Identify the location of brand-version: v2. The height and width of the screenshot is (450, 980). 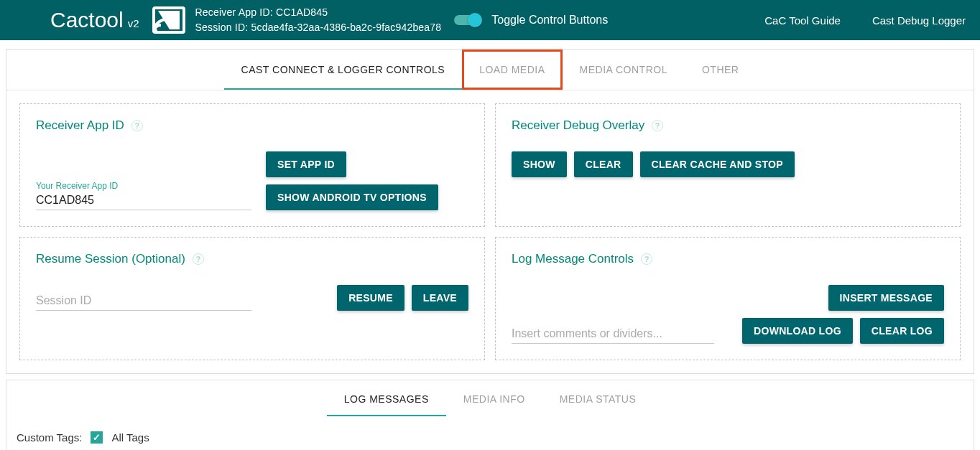
(134, 23).